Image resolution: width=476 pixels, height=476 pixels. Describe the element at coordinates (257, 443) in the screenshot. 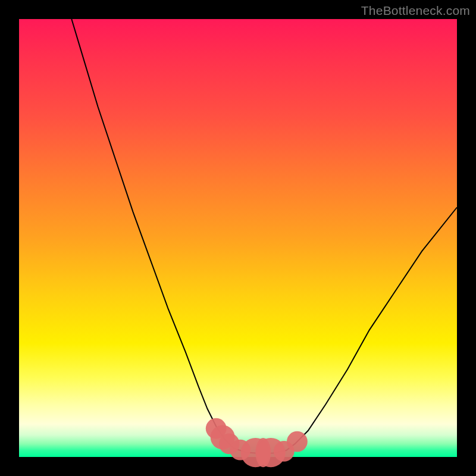

I see `markers-layer` at that location.